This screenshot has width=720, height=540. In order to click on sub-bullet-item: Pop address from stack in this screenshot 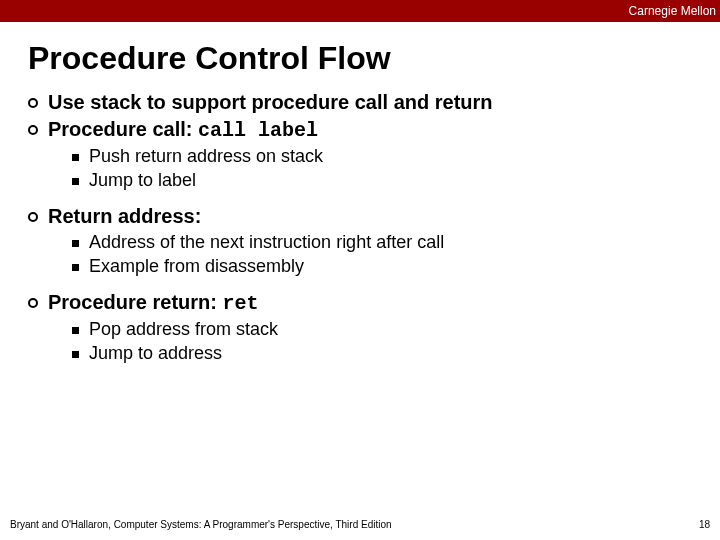, I will do `click(396, 330)`.